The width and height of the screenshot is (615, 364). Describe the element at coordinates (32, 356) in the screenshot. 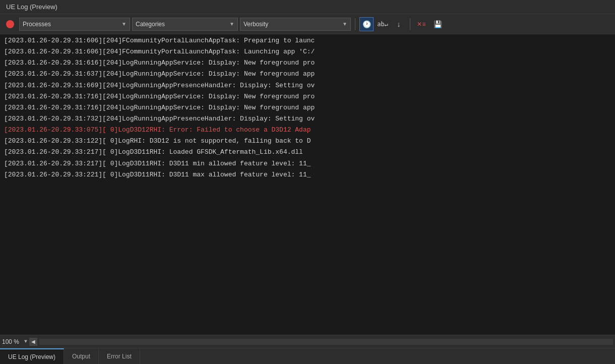

I see `bottom-tab-ue-log: UE Log (Preview)` at that location.